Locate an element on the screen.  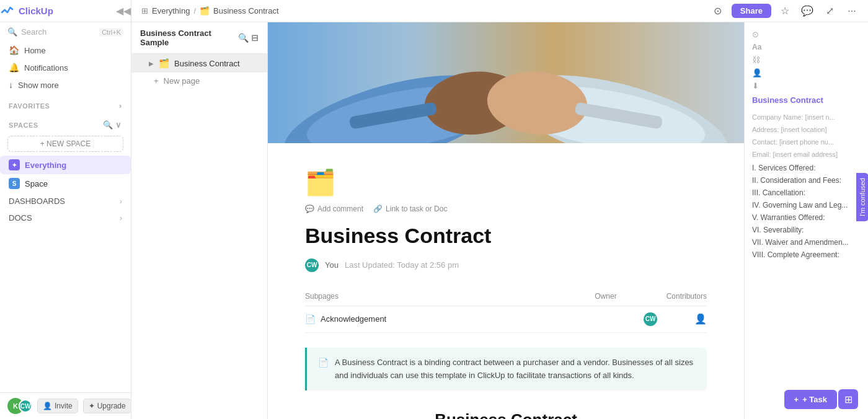
spaces-search-icon: 🔍 is located at coordinates (108, 125).